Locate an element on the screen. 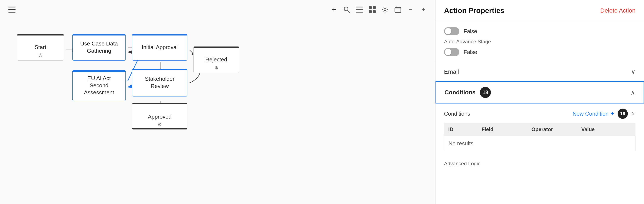 The width and height of the screenshot is (644, 204). settings-btn is located at coordinates (385, 9).